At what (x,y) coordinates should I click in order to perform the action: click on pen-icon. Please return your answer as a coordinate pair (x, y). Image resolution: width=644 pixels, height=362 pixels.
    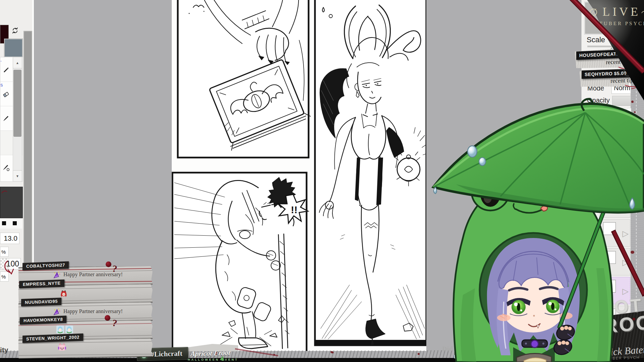
    Looking at the image, I should click on (6, 69).